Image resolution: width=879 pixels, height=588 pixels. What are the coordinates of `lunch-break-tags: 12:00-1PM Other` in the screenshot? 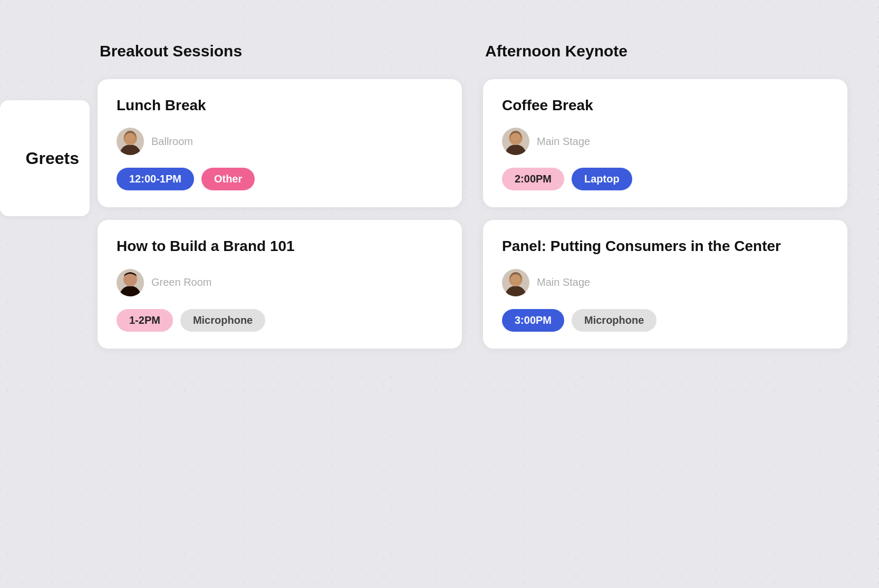 It's located at (279, 179).